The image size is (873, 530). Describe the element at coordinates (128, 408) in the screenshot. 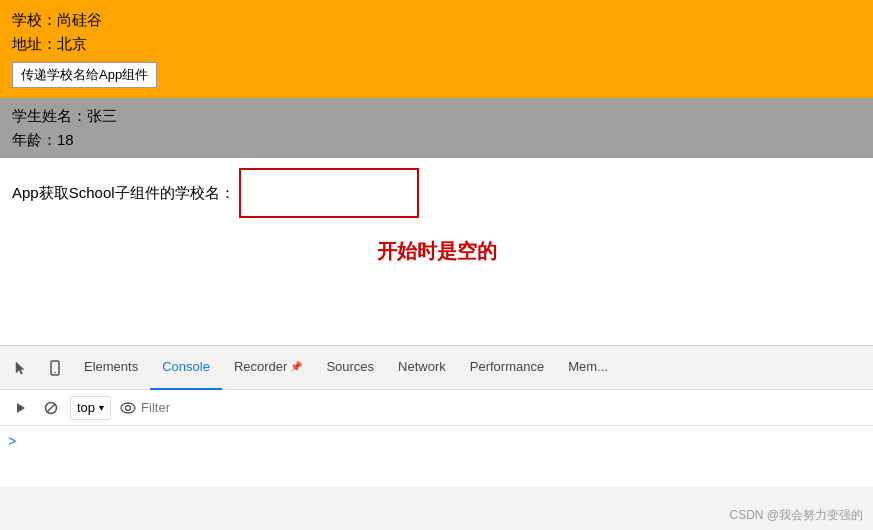

I see `console-eye-icon` at that location.